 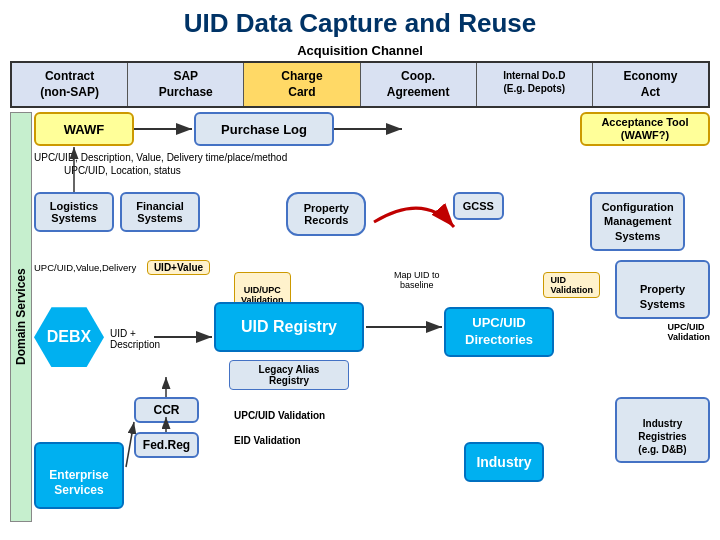 What do you see at coordinates (326, 214) in the screenshot?
I see `property-records-box: Property Records` at bounding box center [326, 214].